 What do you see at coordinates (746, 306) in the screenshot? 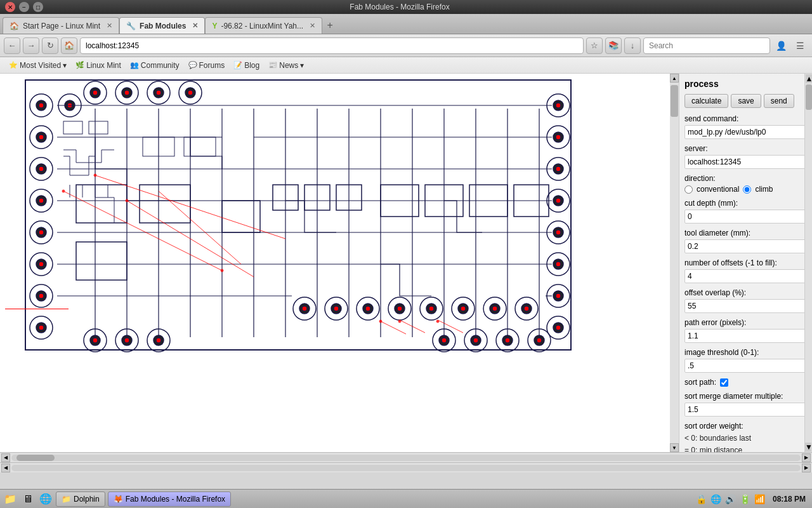
I see `offset-overlap-input` at bounding box center [746, 306].